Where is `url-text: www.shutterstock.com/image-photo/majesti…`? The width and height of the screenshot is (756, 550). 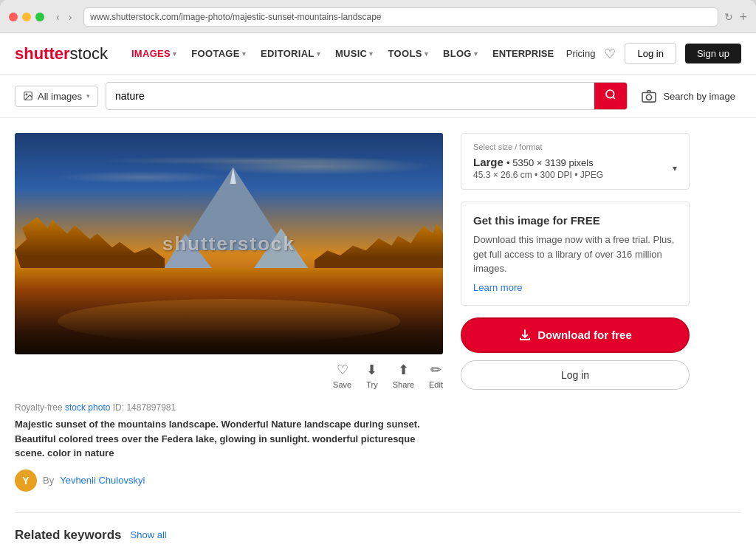 url-text: www.shutterstock.com/image-photo/majesti… is located at coordinates (236, 17).